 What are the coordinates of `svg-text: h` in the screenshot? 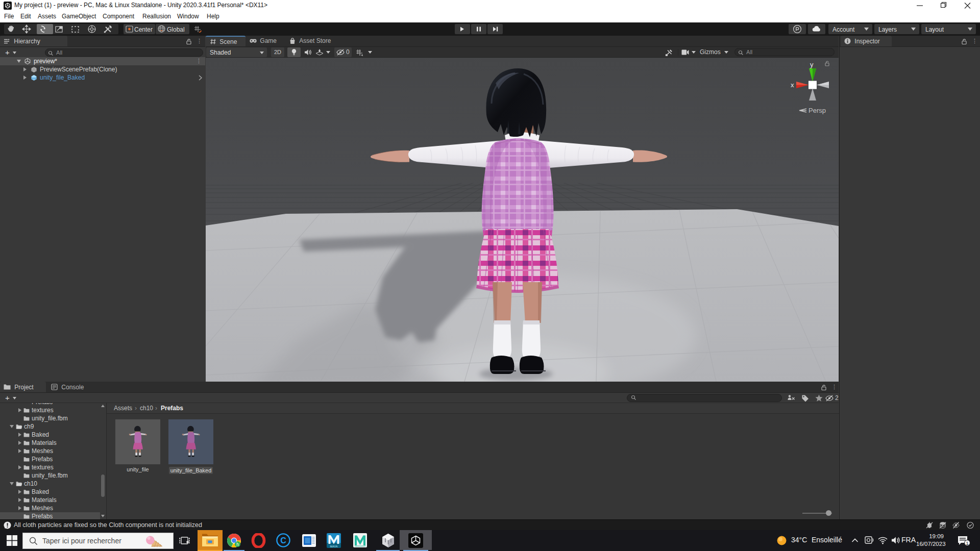 It's located at (238, 544).